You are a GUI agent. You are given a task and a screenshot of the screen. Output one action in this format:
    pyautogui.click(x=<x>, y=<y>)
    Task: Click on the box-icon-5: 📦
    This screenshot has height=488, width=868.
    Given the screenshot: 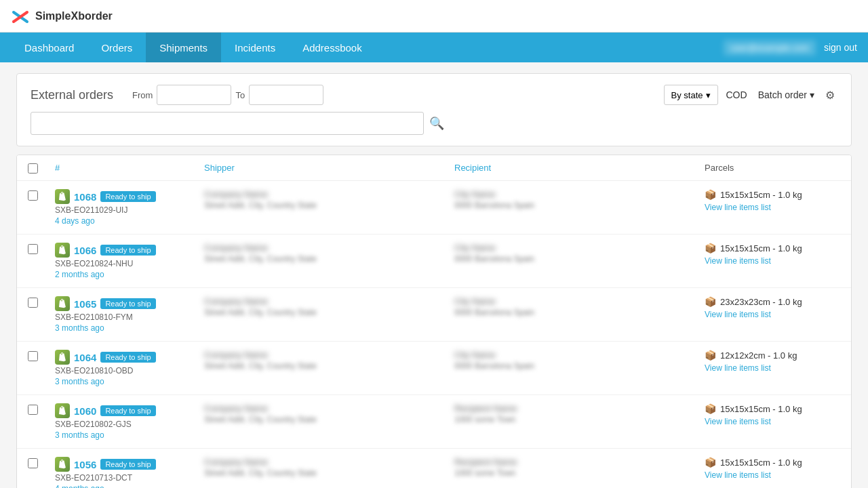 What is the action you would take?
    pyautogui.click(x=711, y=462)
    